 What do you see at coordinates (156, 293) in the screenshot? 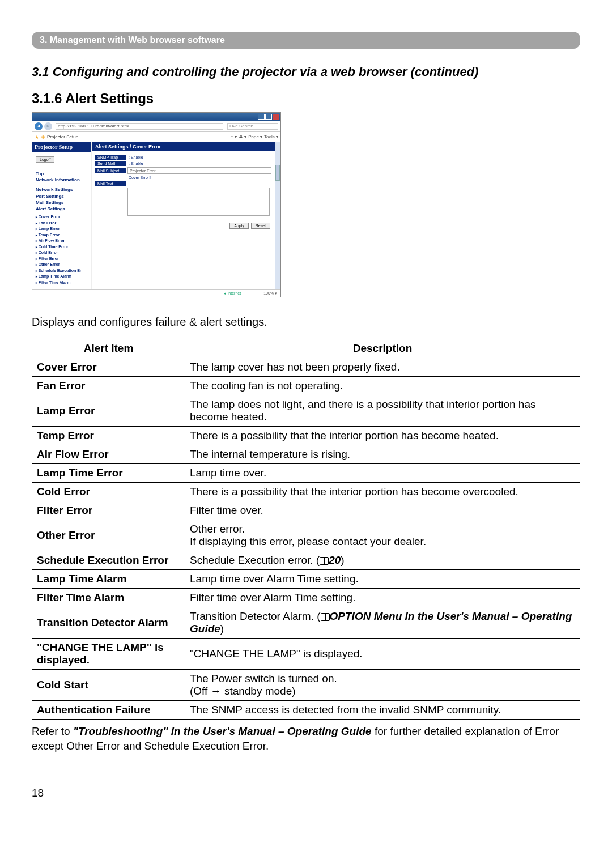
I see `status-bar: ● Internet 100% ▾` at bounding box center [156, 293].